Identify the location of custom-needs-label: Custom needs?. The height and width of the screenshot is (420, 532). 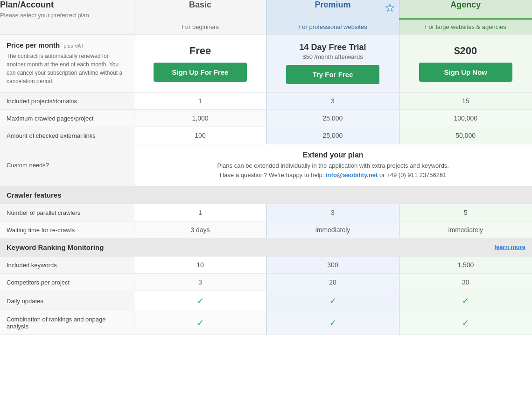
(67, 165).